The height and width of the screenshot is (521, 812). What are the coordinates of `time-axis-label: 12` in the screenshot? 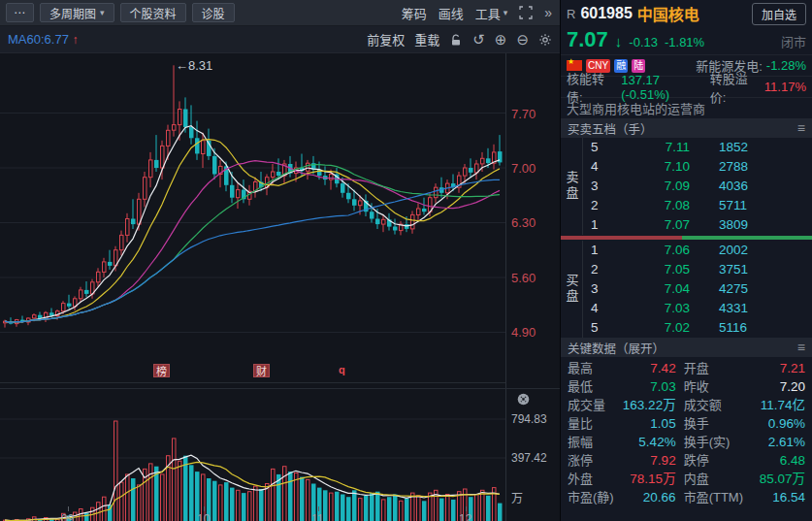 It's located at (466, 516).